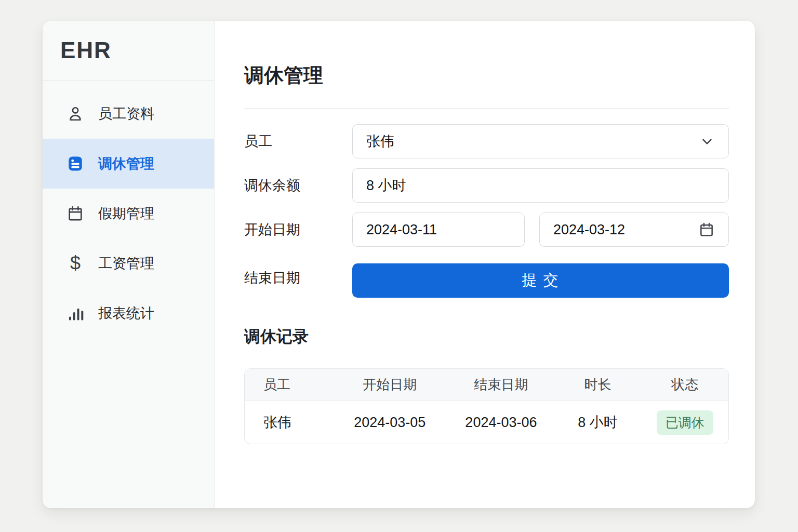 Image resolution: width=798 pixels, height=532 pixels. Describe the element at coordinates (126, 263) in the screenshot. I see `sidebar-item-label: 工资管理` at that location.